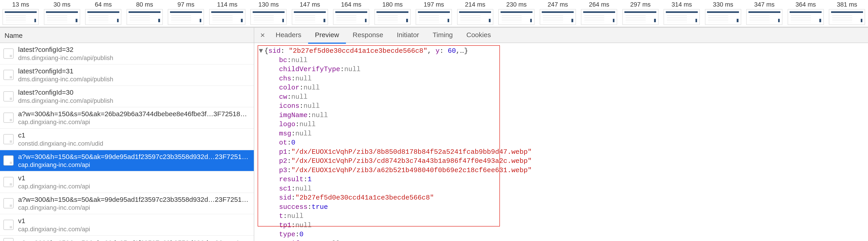  Describe the element at coordinates (516, 5) in the screenshot. I see `filmstrip-time-label: 230 ms` at that location.